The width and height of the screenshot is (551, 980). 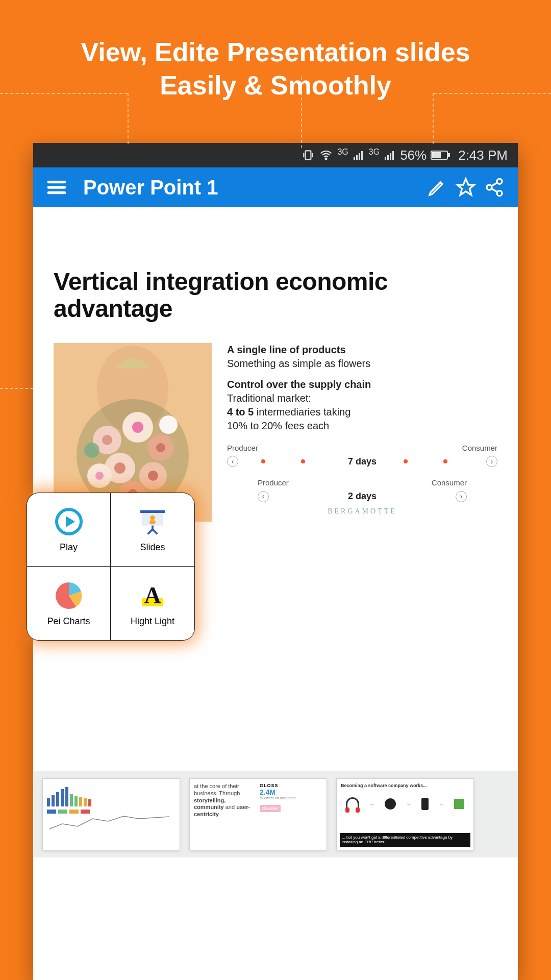 What do you see at coordinates (69, 596) in the screenshot?
I see `pie-chart-icon` at bounding box center [69, 596].